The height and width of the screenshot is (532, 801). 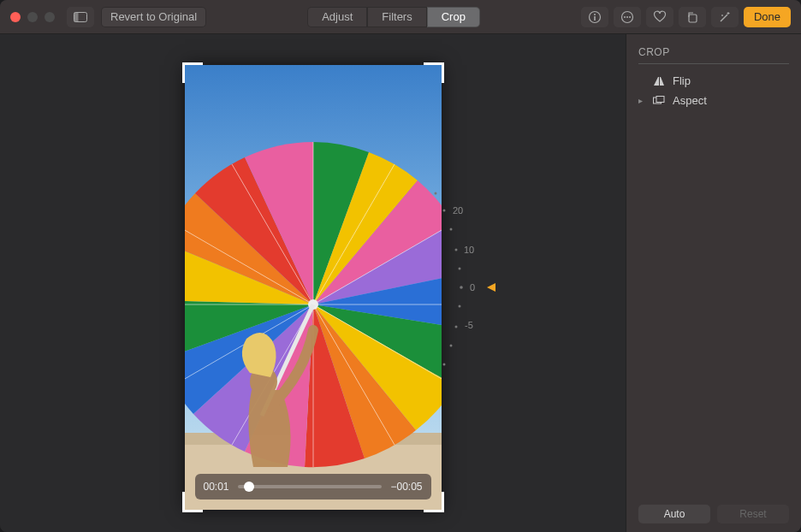 I want to click on flip-icon, so click(x=659, y=81).